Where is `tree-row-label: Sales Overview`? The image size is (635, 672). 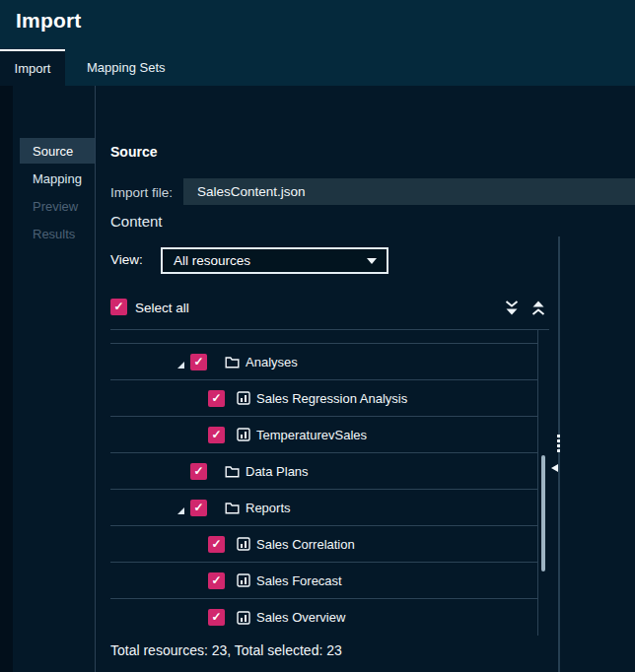 tree-row-label: Sales Overview is located at coordinates (301, 617).